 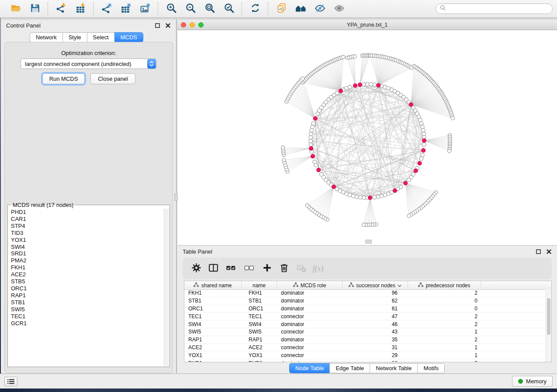 What do you see at coordinates (394, 368) in the screenshot?
I see `tab-network-table: Network Table` at bounding box center [394, 368].